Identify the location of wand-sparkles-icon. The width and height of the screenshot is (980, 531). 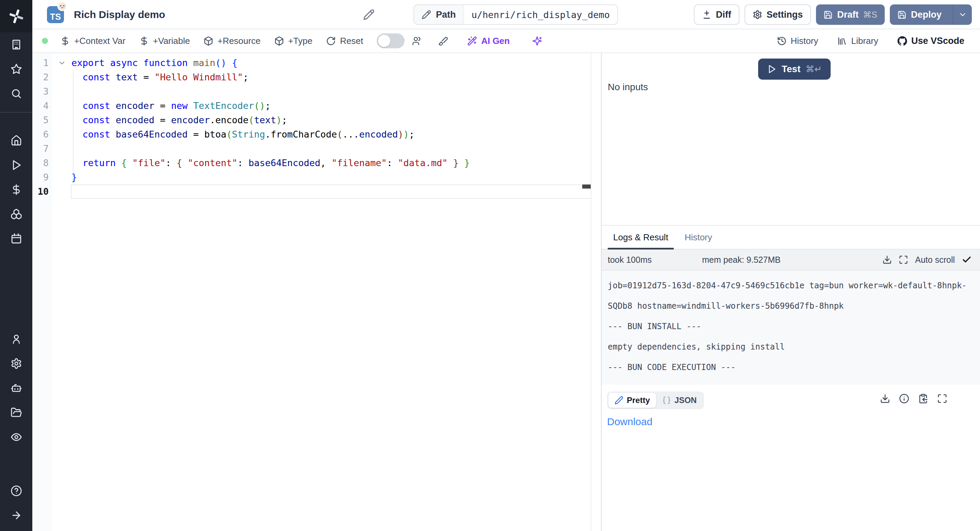
(472, 41).